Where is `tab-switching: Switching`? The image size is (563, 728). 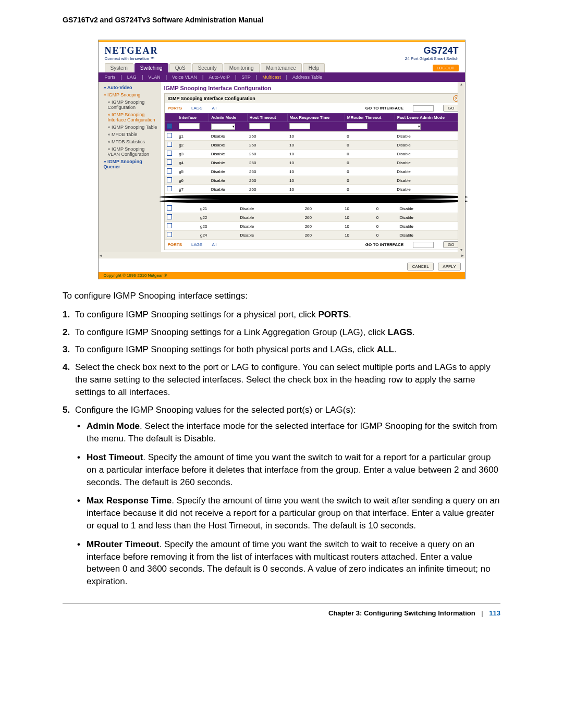
tab-switching: Switching is located at coordinates (151, 68).